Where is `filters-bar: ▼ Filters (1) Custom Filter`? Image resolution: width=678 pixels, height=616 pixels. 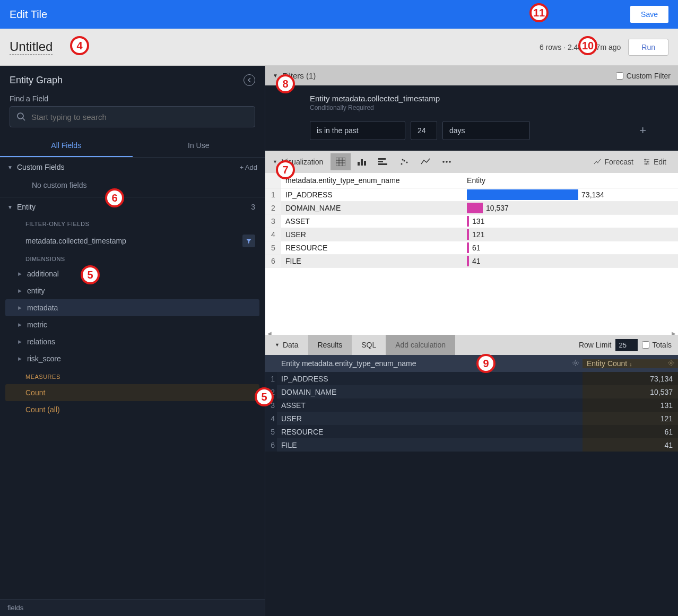
filters-bar: ▼ Filters (1) Custom Filter is located at coordinates (472, 75).